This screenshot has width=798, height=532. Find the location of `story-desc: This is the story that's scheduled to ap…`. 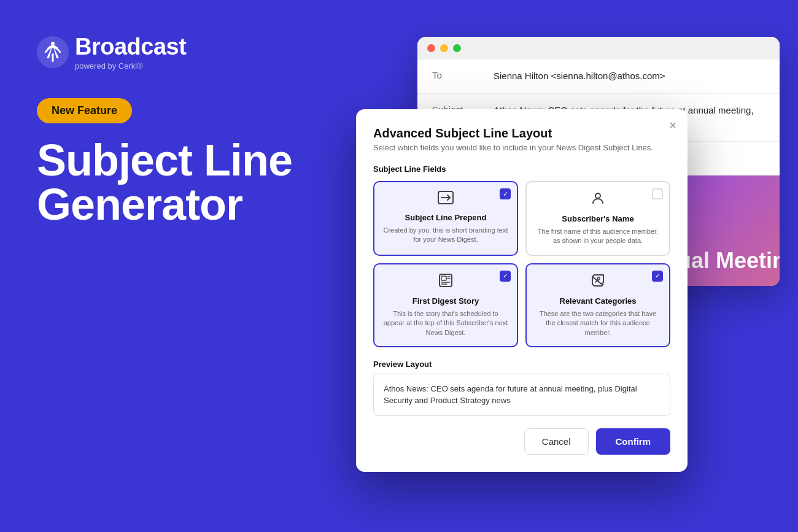

story-desc: This is the story that's scheduled to ap… is located at coordinates (446, 323).